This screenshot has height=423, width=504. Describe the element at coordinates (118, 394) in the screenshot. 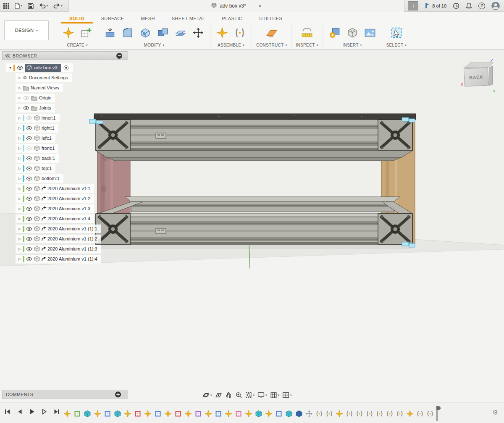

I see `add-comment-icon` at that location.